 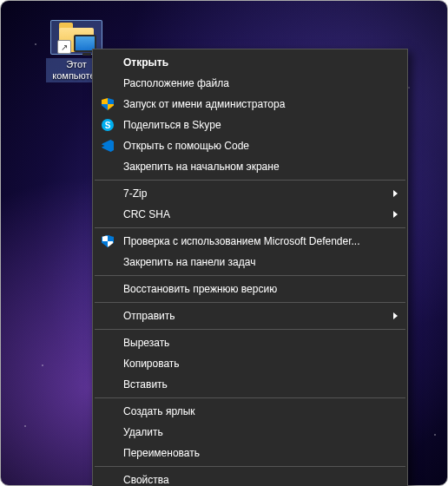 I want to click on menu-item-label: Удалить, so click(x=143, y=432).